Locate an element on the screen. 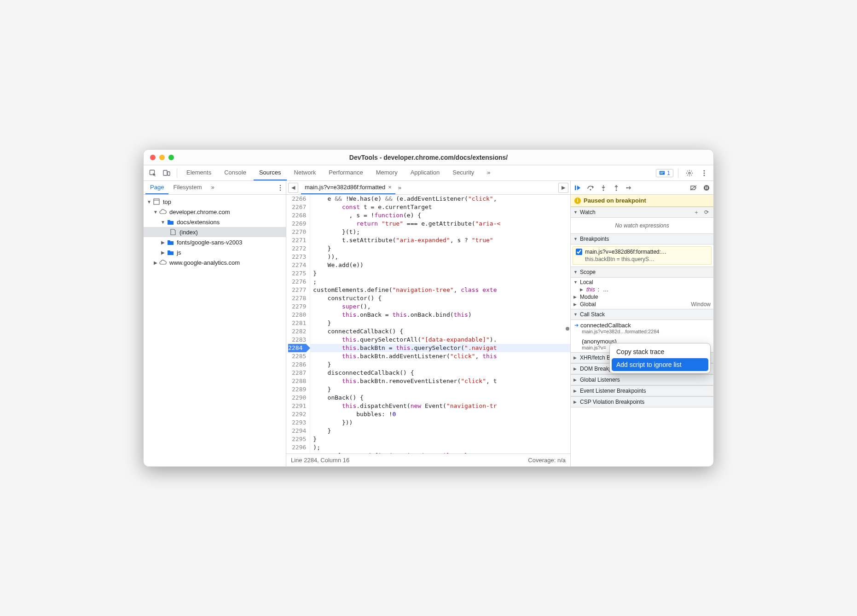 Image resolution: width=857 pixels, height=616 pixels. scope-module: ▶Module is located at coordinates (642, 297).